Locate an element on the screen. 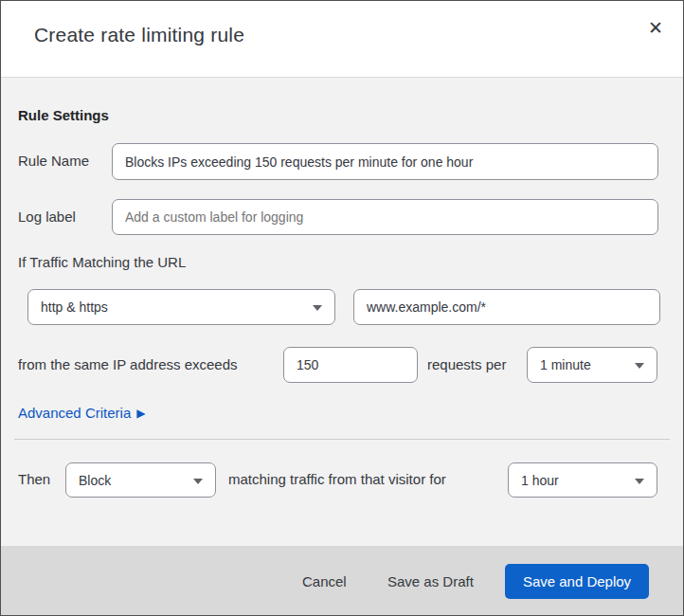 The image size is (684, 616). dialog-header: Create rate limiting rule ✕ is located at coordinates (342, 40).